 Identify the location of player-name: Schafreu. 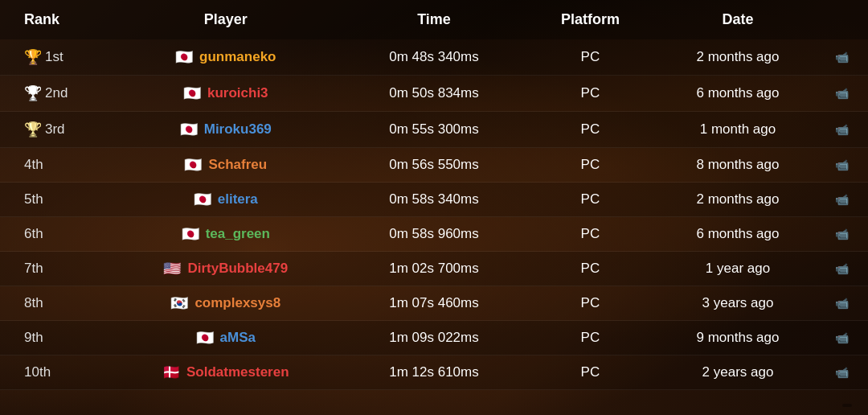
(238, 165).